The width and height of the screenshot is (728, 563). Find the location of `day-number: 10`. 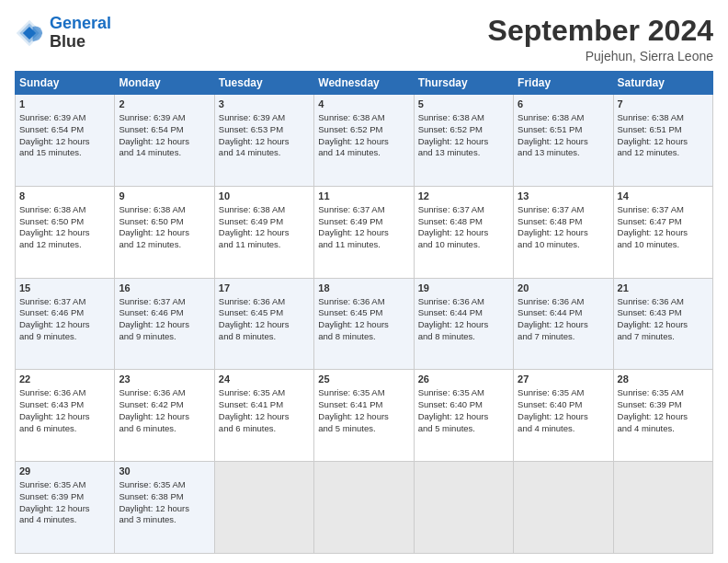

day-number: 10 is located at coordinates (265, 197).